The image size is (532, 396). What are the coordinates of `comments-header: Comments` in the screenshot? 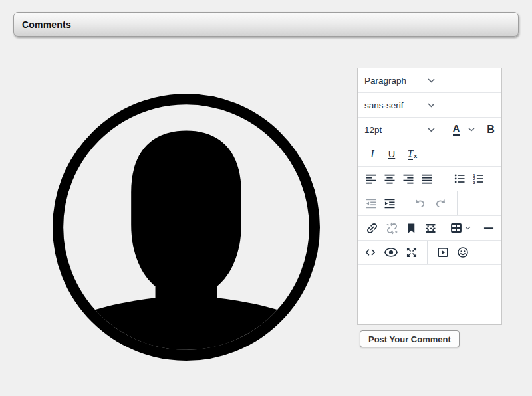 It's located at (266, 24).